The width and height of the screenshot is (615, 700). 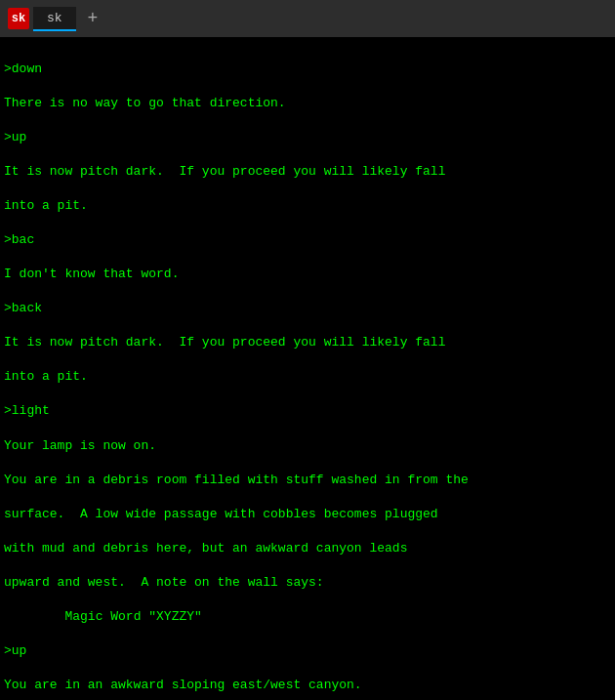 What do you see at coordinates (94, 19) in the screenshot?
I see `add-icon: +` at bounding box center [94, 19].